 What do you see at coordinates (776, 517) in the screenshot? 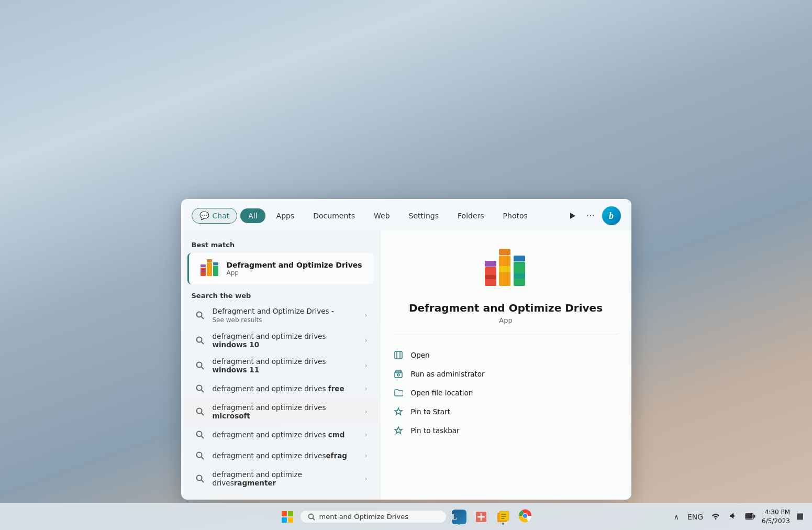
I see `system-clock: 4:30 PM 6/5/2023` at bounding box center [776, 517].